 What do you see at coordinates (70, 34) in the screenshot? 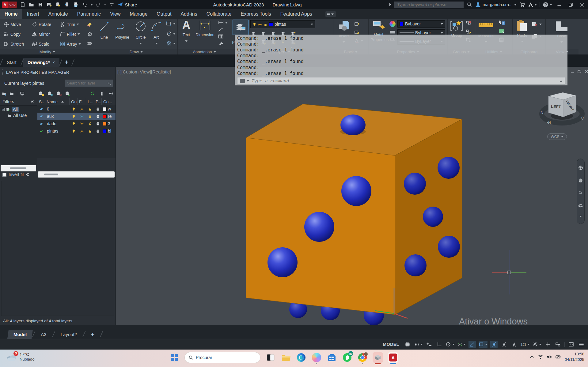
I see `fillet-button: Fillet` at bounding box center [70, 34].